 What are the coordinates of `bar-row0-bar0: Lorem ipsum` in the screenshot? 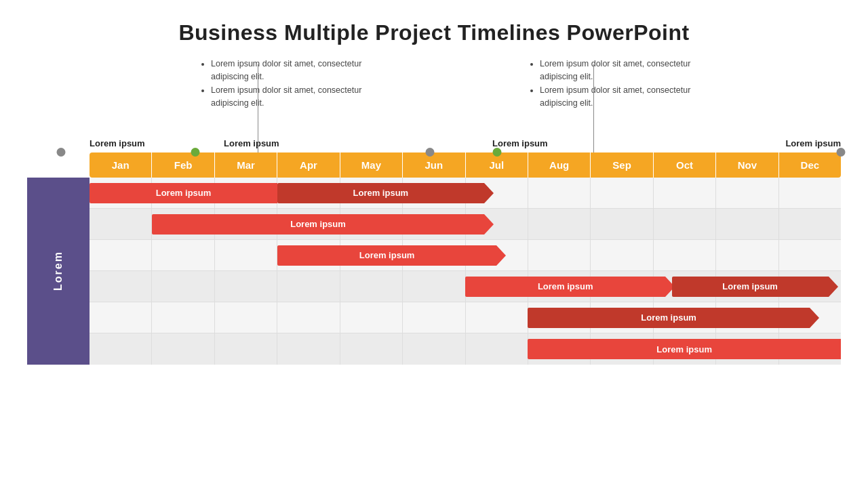 It's located at (183, 193).